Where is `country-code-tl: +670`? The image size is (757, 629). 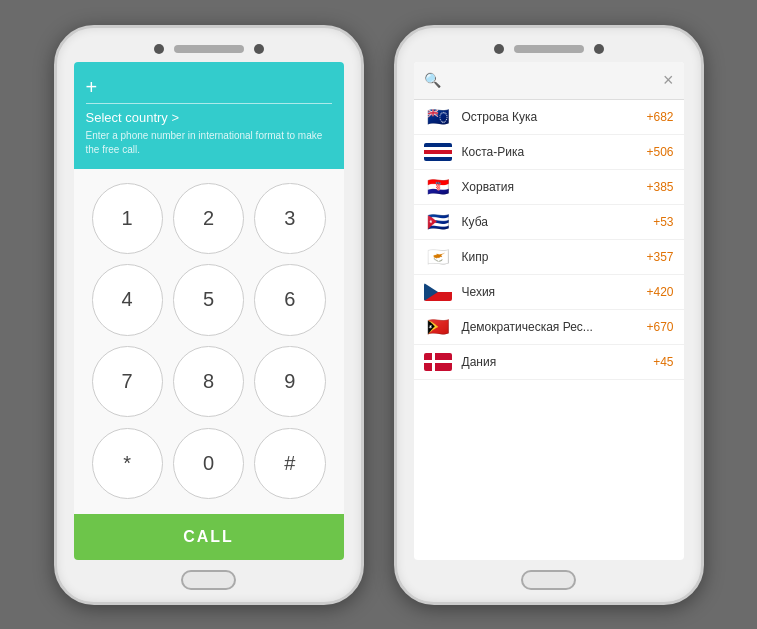
country-code-tl: +670 is located at coordinates (660, 327).